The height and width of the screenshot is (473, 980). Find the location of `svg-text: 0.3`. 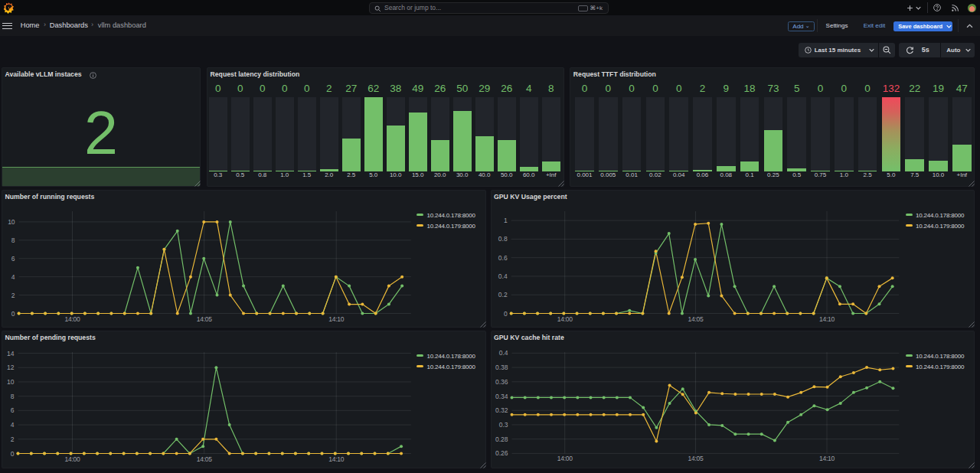

svg-text: 0.3 is located at coordinates (503, 424).